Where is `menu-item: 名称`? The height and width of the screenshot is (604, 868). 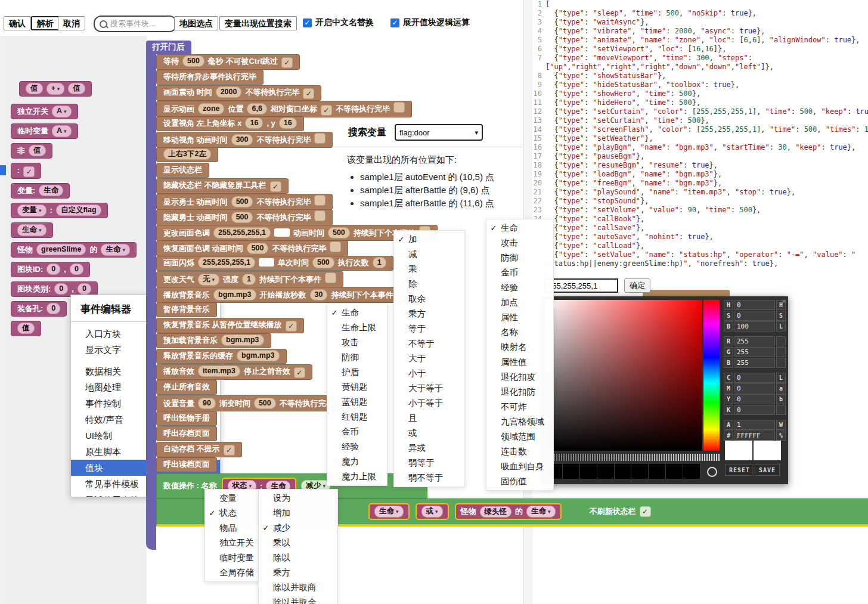
menu-item: 名称 is located at coordinates (520, 333).